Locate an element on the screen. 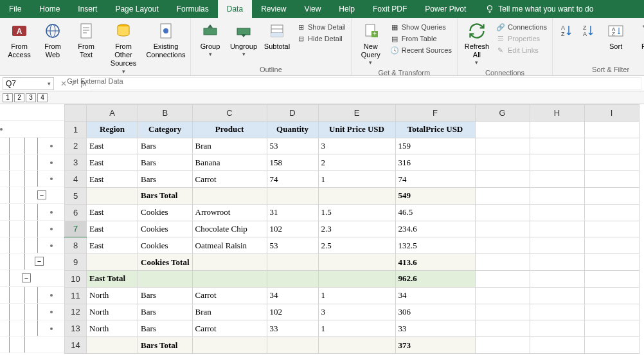  row-header: 9 is located at coordinates (76, 262).